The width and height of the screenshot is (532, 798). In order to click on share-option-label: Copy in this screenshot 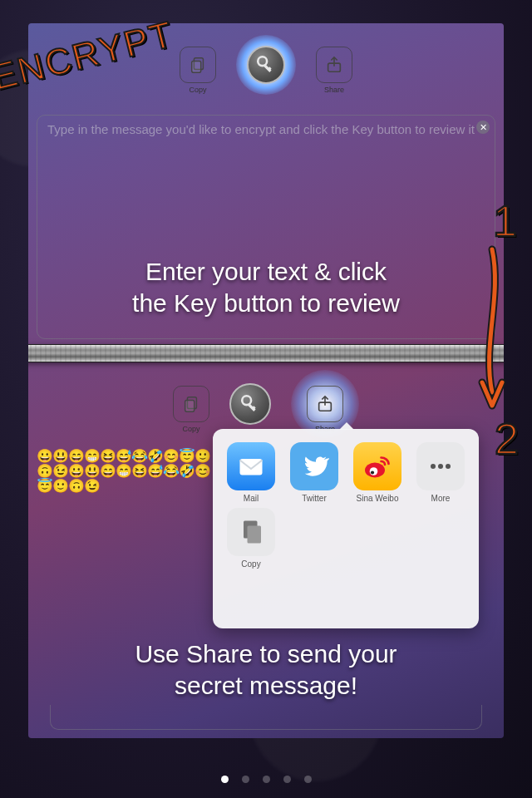, I will do `click(251, 564)`.